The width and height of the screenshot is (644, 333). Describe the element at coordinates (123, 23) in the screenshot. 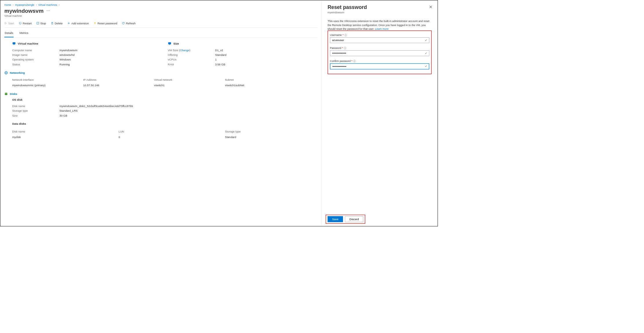

I see `refresh-icon` at that location.